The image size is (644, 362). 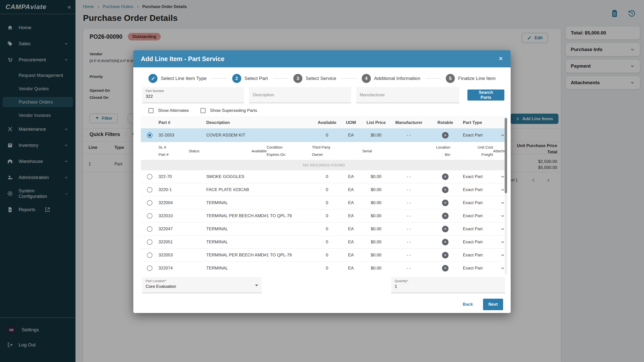 I want to click on radio-selected-icon, so click(x=150, y=135).